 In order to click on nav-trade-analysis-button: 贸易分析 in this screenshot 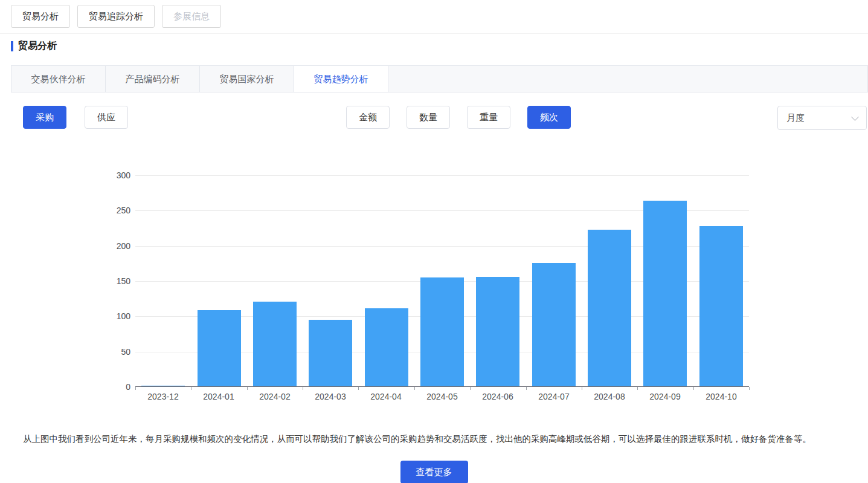, I will do `click(40, 16)`.